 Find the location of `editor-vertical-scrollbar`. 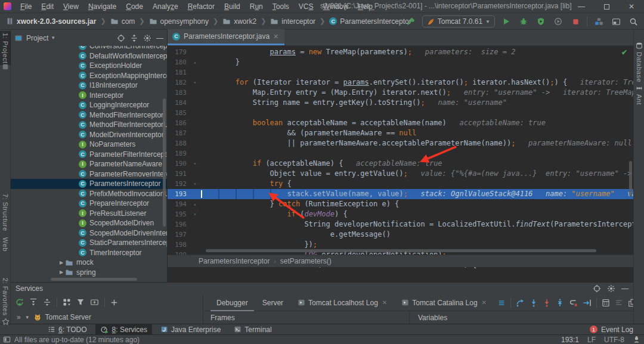

editor-vertical-scrollbar is located at coordinates (631, 179).